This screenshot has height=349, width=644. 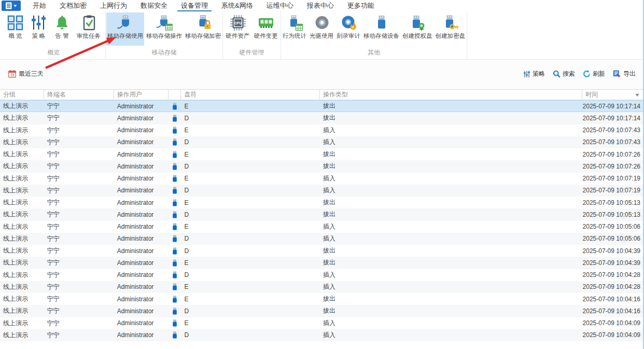 What do you see at coordinates (237, 6) in the screenshot?
I see `menu-tab-system-network: 系统&网络` at bounding box center [237, 6].